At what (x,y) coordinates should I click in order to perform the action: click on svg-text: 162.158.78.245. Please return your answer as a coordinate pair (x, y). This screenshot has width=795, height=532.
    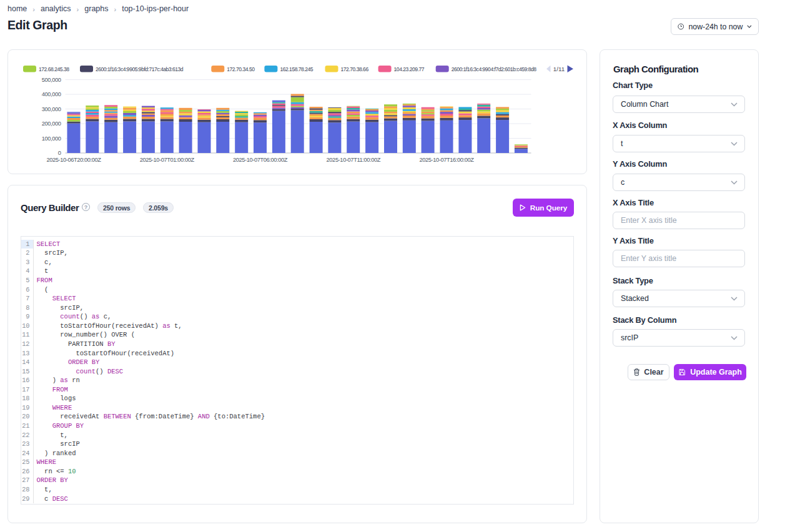
    Looking at the image, I should click on (296, 69).